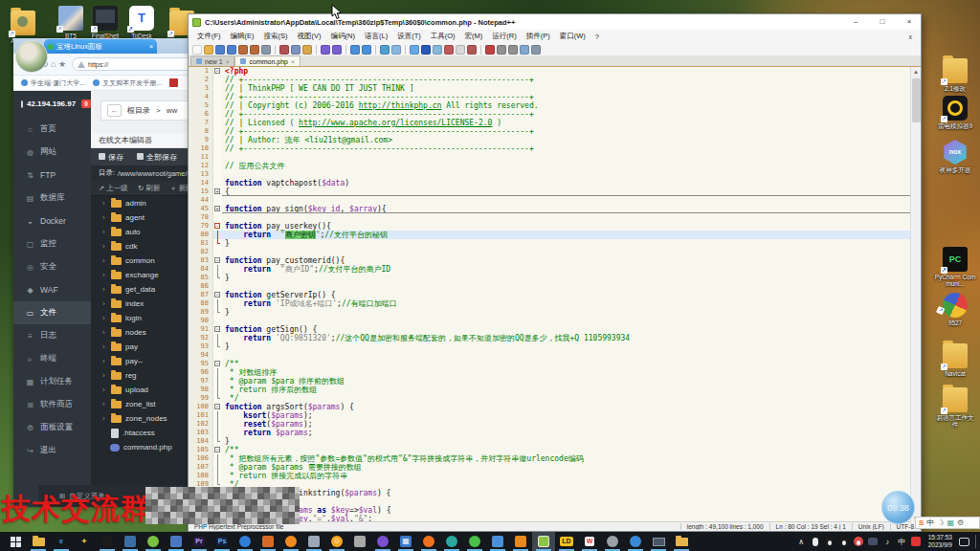 The height and width of the screenshot is (551, 980). I want to click on cut-icon, so click(284, 50).